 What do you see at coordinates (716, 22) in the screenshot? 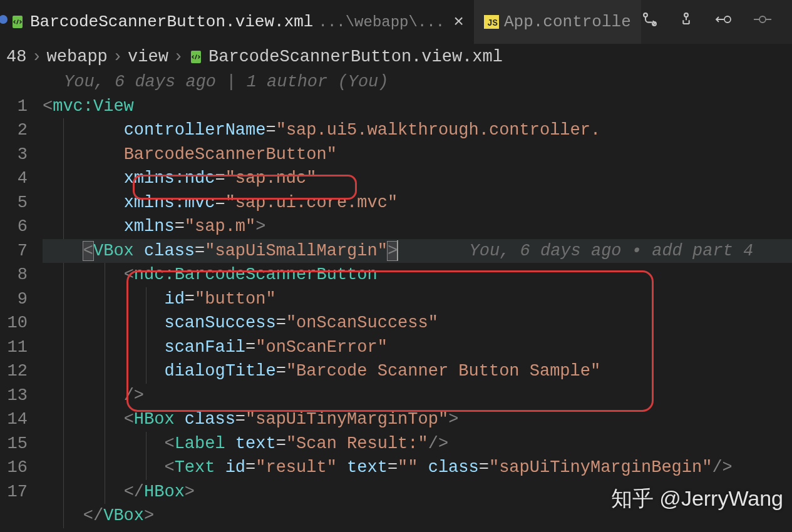
I see `editor-toolbar` at bounding box center [716, 22].